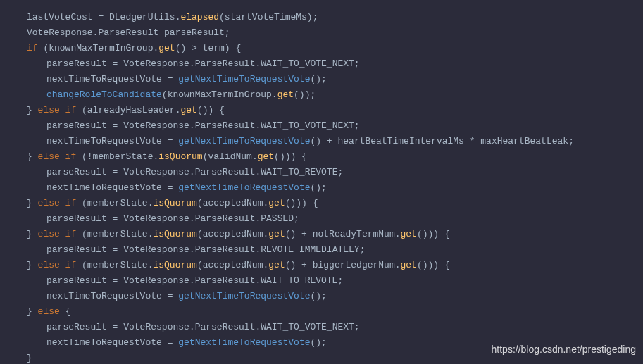 Image resolution: width=643 pixels, height=364 pixels. What do you see at coordinates (343, 234) in the screenshot?
I see `code-text: () + notReadyTermNum.` at bounding box center [343, 234].